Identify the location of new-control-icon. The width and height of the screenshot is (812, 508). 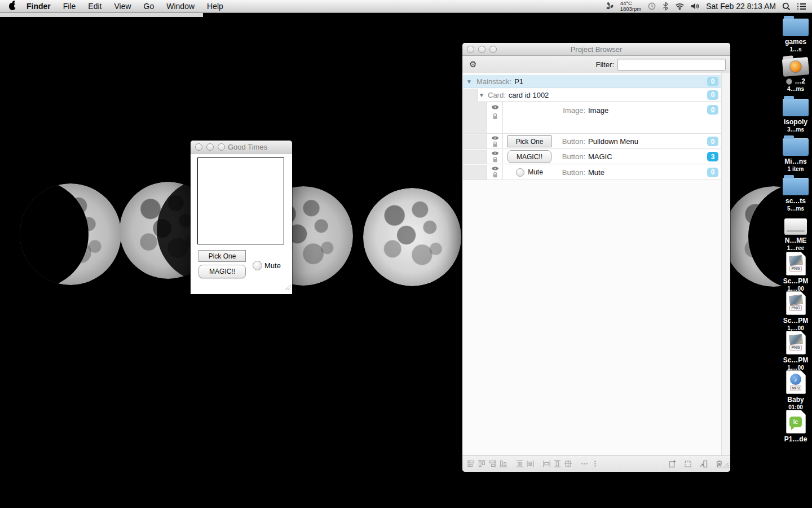
(672, 464).